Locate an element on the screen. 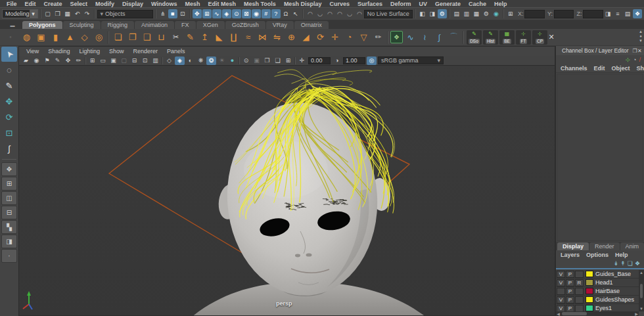  panel-menu-item: Renderer is located at coordinates (145, 51).